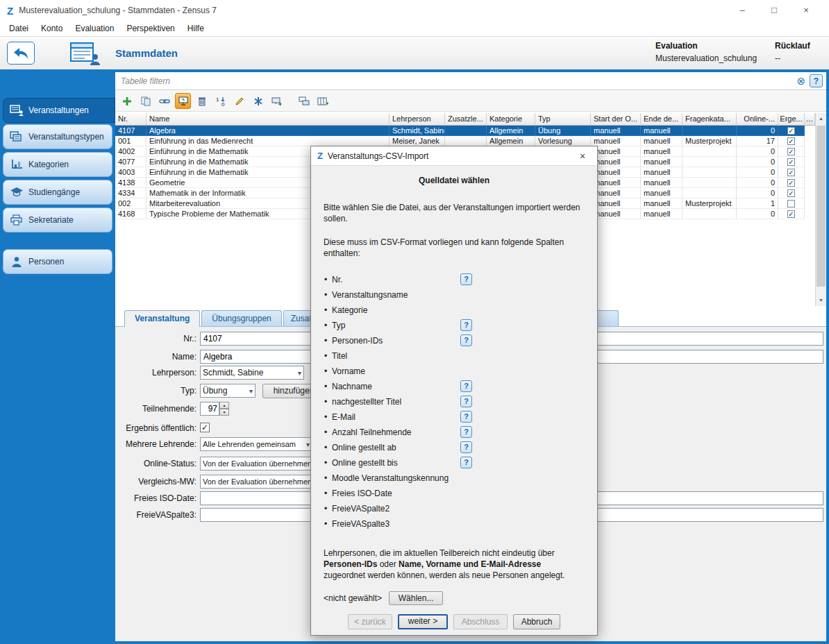 This screenshot has width=829, height=644. Describe the element at coordinates (224, 409) in the screenshot. I see `teilnehmende-stepper: ▴ ▾` at that location.